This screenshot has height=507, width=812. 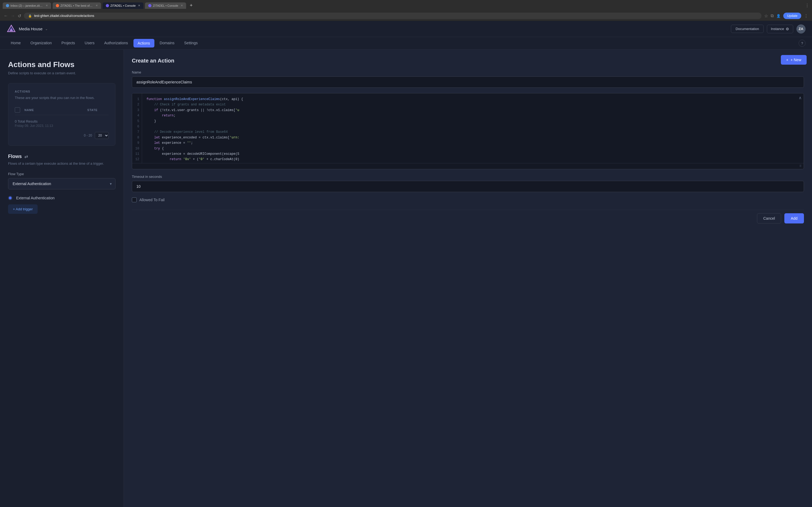 I want to click on nav-item-home: Home, so click(x=15, y=43).